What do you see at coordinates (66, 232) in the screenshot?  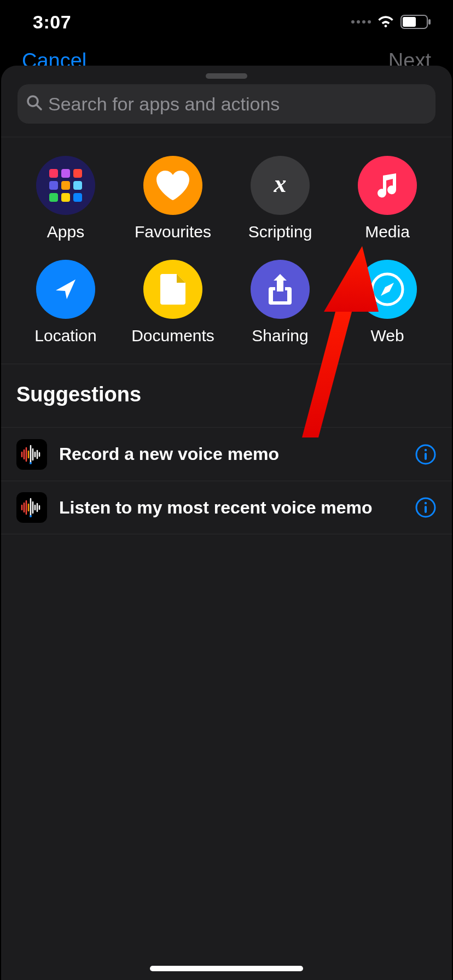 I see `category-label: Apps` at bounding box center [66, 232].